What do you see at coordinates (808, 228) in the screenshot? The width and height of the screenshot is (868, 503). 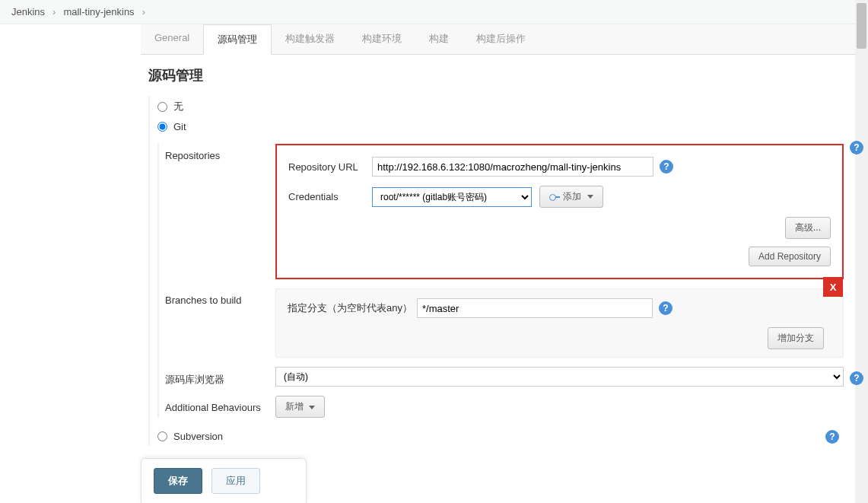 I see `advanced-button: 高级...` at bounding box center [808, 228].